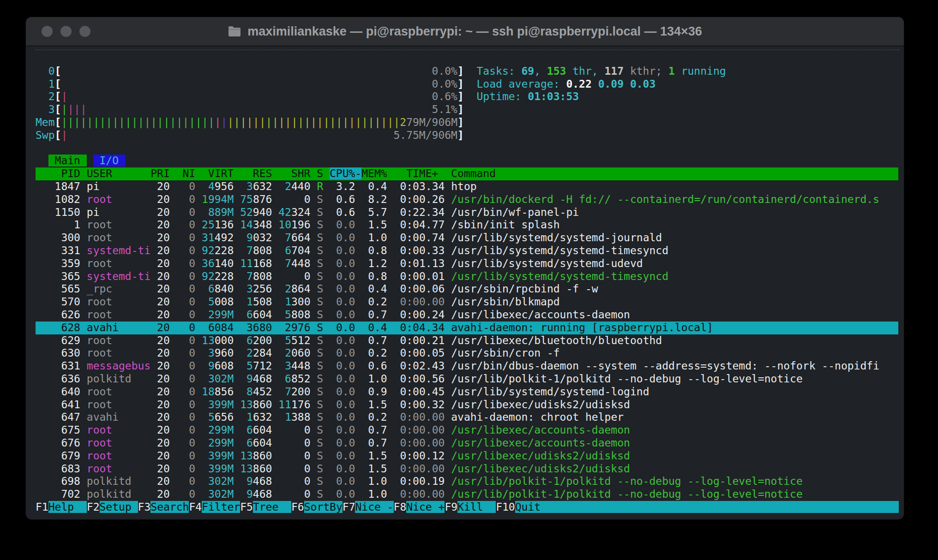  Describe the element at coordinates (119, 289) in the screenshot. I see `text-segment: _rpc` at that location.